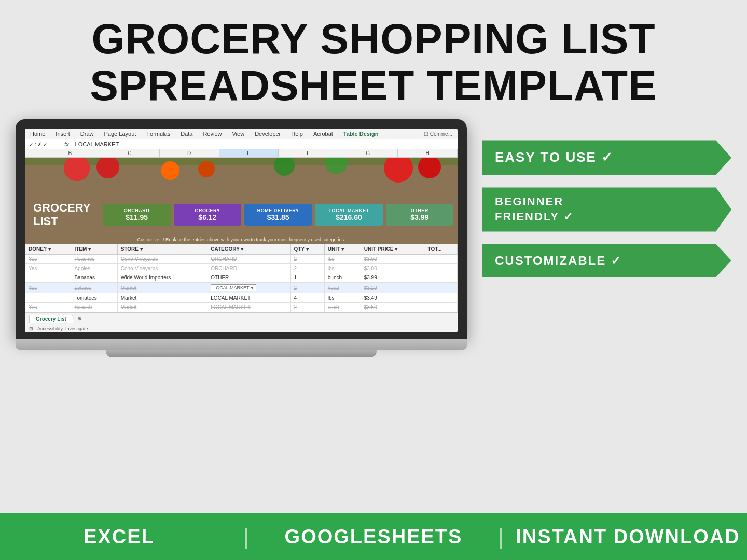 The height and width of the screenshot is (560, 747). What do you see at coordinates (242, 259) in the screenshot?
I see `table-row: Yes Peaches Coho-Vineyards ORCHARD 2 lbs…` at bounding box center [242, 259].